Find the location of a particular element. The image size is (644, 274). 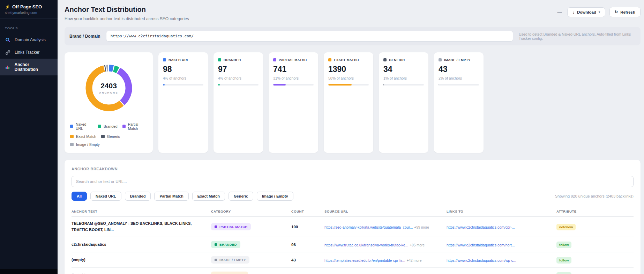

source-url-link: https://seo-anomaly-kolkata.website/guat… is located at coordinates (368, 227).